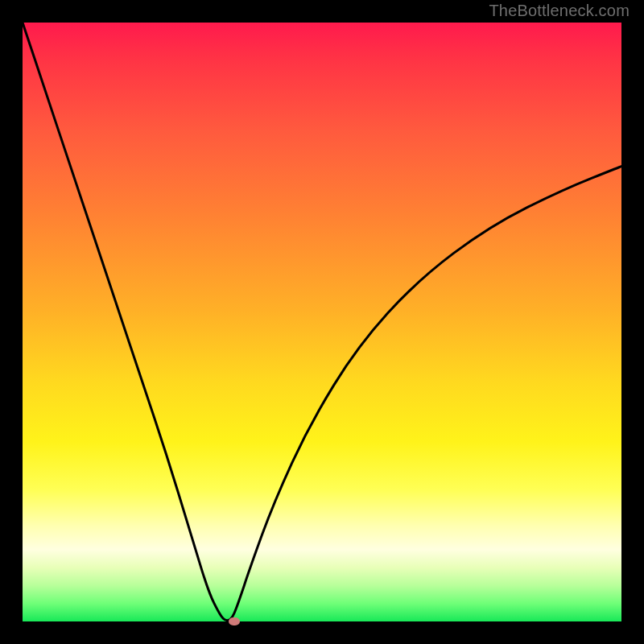 The width and height of the screenshot is (644, 644). I want to click on watermark-text: TheBottleneck.com, so click(559, 11).